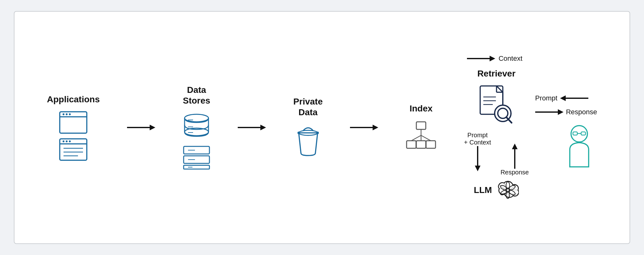  What do you see at coordinates (364, 128) in the screenshot?
I see `arrow-privatedata-to-index` at bounding box center [364, 128].